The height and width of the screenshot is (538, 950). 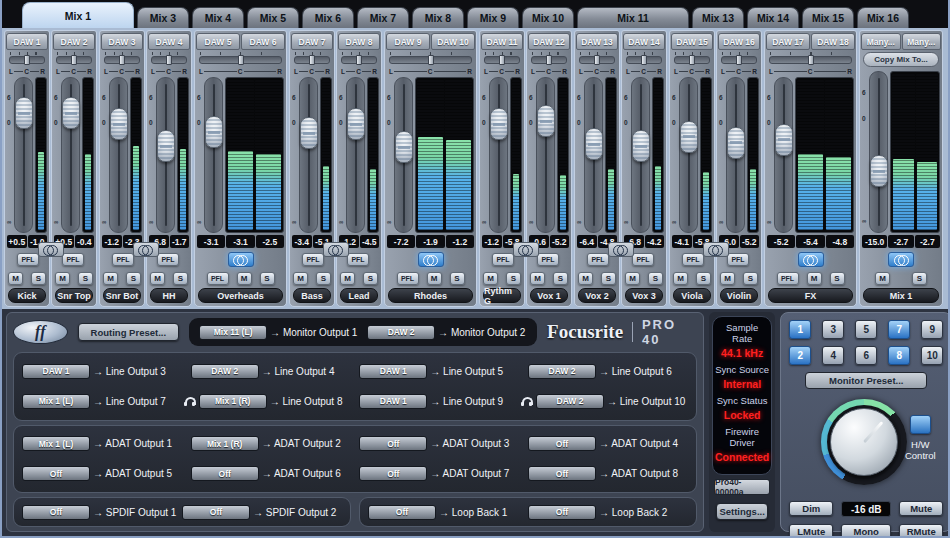 I want to click on source-select-button: DAW 5, so click(x=218, y=42).